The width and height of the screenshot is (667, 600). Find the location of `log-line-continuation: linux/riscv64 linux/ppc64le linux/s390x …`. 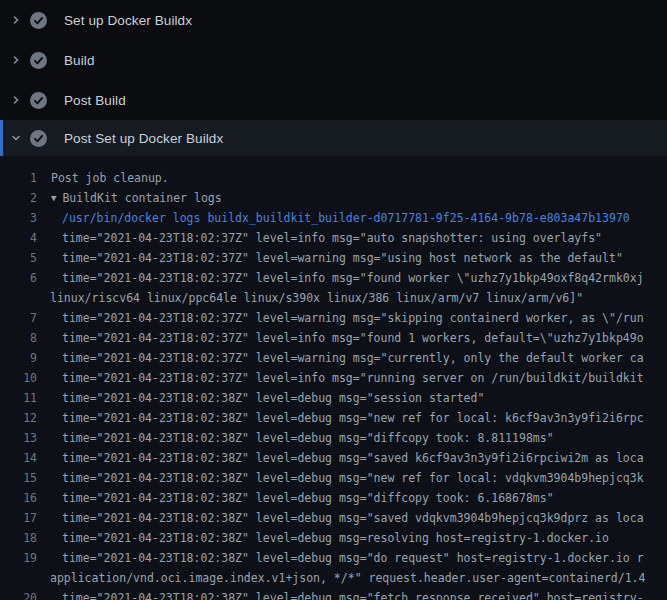

log-line-continuation: linux/riscv64 linux/ppc64le linux/s390x … is located at coordinates (334, 298).